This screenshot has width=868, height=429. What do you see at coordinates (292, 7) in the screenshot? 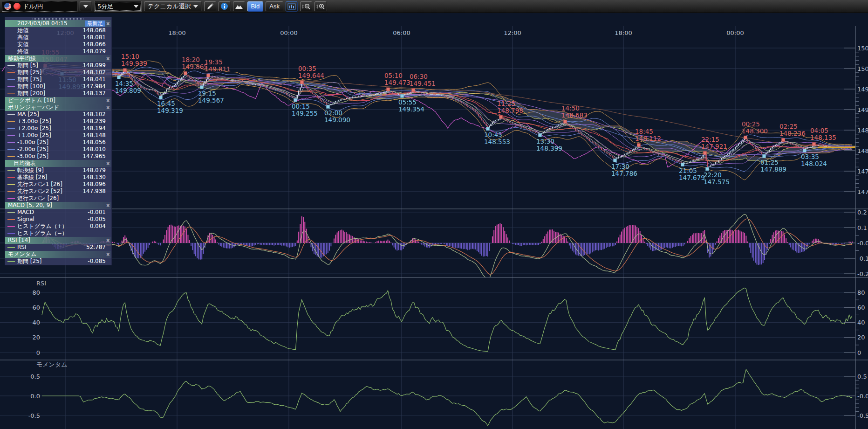
I see `candle-chart-icon` at bounding box center [292, 7].